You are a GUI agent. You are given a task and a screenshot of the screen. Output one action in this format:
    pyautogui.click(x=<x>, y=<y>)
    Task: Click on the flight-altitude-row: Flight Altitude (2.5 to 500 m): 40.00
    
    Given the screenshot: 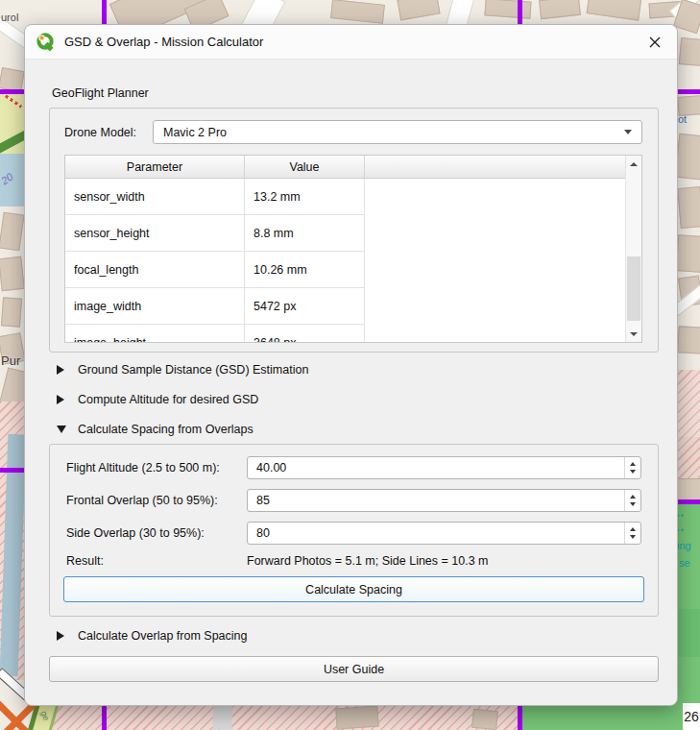 What is the action you would take?
    pyautogui.click(x=353, y=468)
    